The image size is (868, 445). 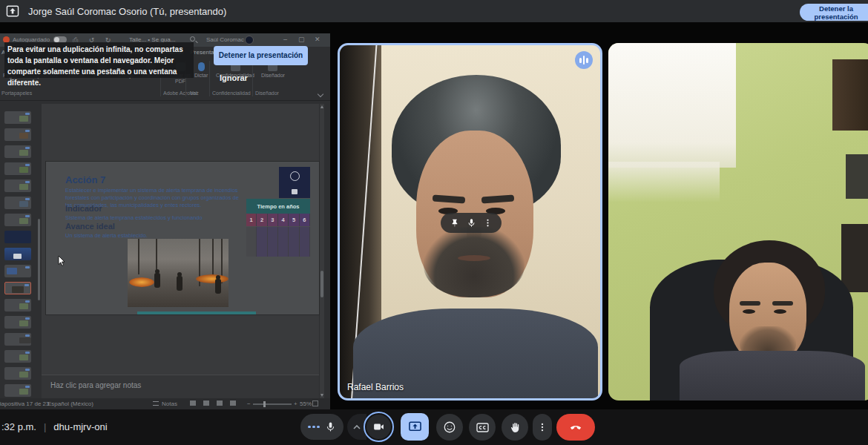 I want to click on captions-icon, so click(x=482, y=427).